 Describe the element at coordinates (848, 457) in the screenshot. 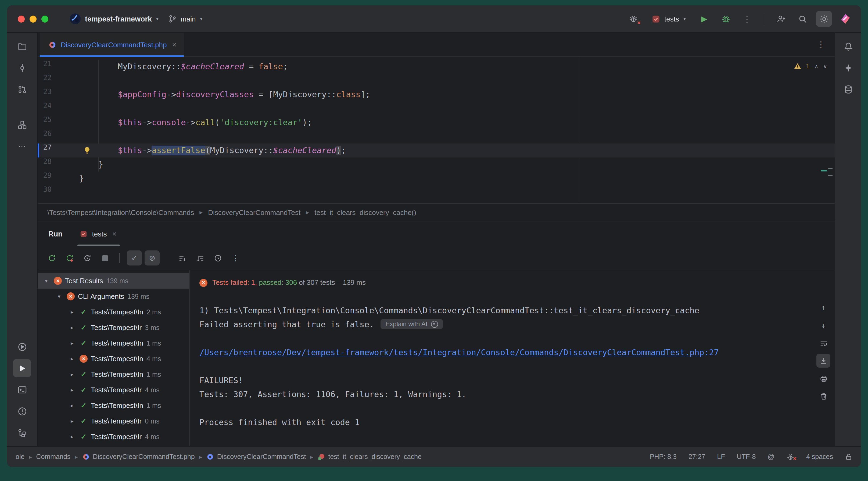

I see `unlock-icon` at that location.